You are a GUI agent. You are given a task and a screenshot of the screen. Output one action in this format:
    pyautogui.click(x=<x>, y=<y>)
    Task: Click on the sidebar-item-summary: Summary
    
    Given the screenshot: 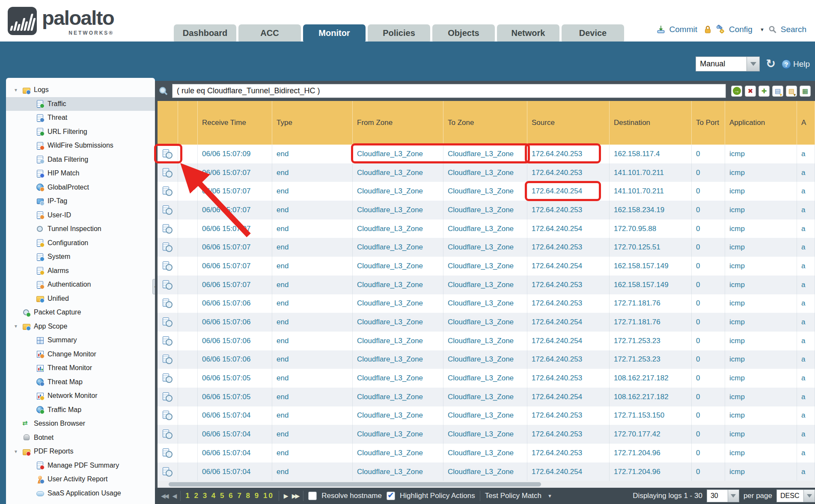 What is the action you would take?
    pyautogui.click(x=80, y=341)
    